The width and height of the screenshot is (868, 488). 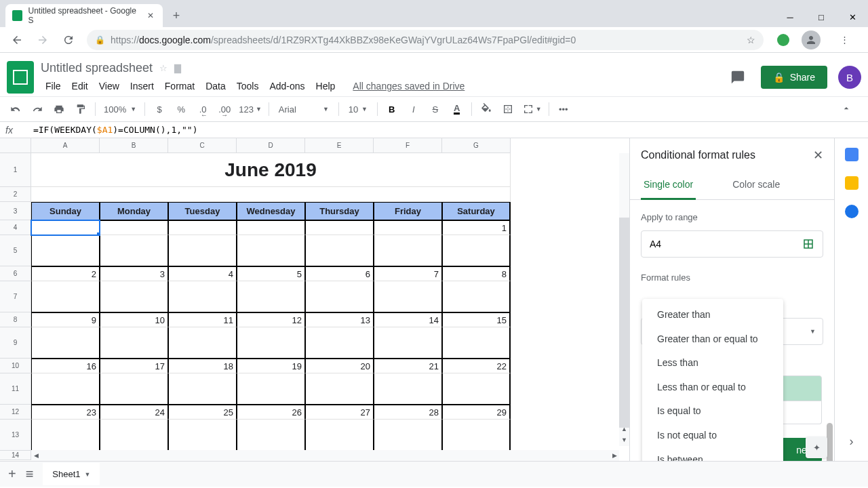 I want to click on save-status: All changes saved in Drive, so click(x=408, y=86).